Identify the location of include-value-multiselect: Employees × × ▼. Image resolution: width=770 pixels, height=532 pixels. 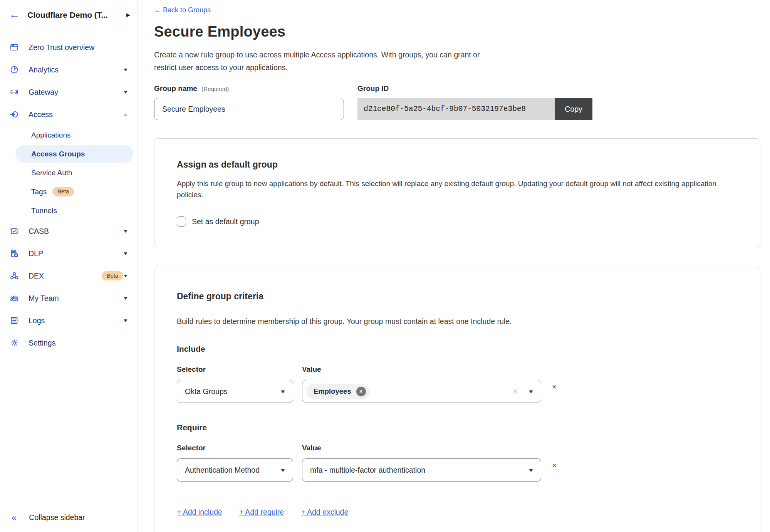
(421, 391).